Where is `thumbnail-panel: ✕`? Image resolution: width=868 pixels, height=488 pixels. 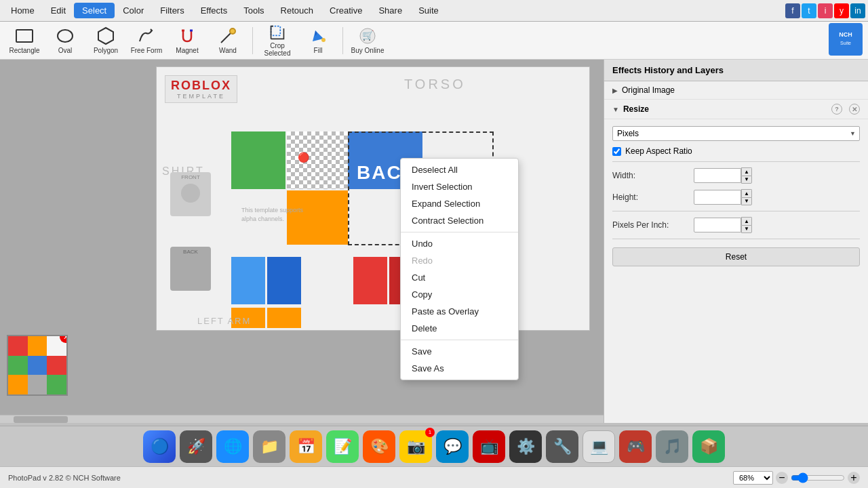 thumbnail-panel: ✕ is located at coordinates (37, 365).